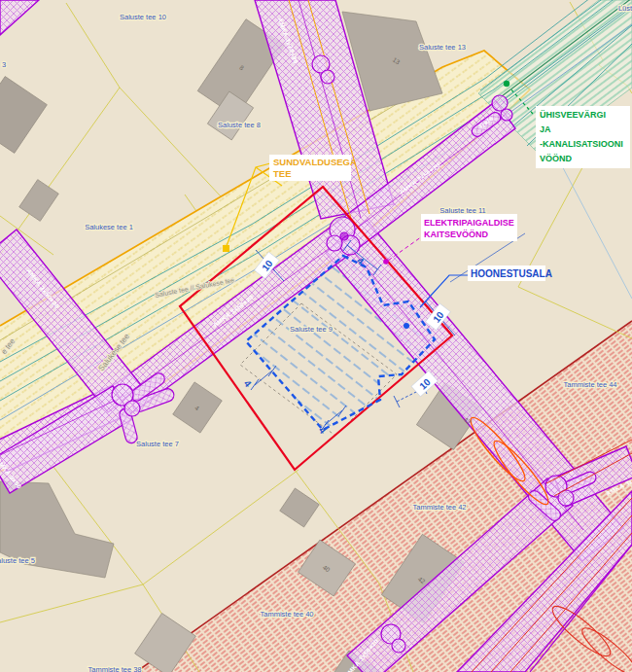 The height and width of the screenshot is (672, 632). Describe the element at coordinates (315, 161) in the screenshot. I see `callout-sundvaldus-line1: SUNDVALDUSEGA` at that location.